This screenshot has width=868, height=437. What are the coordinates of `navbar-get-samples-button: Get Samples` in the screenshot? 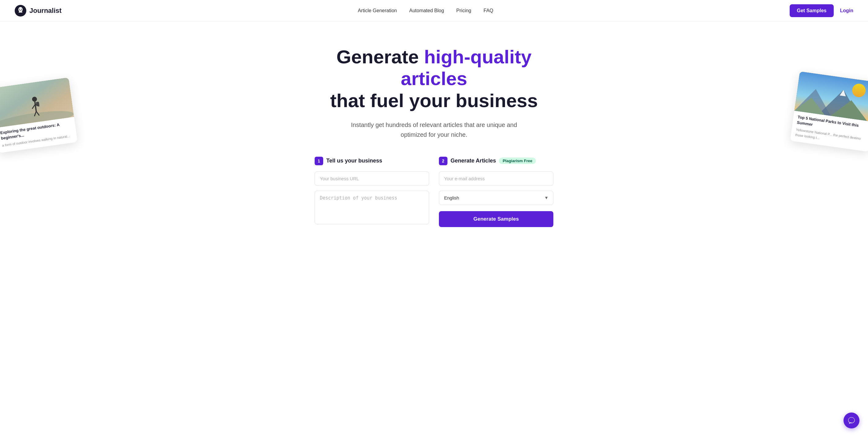 It's located at (812, 11).